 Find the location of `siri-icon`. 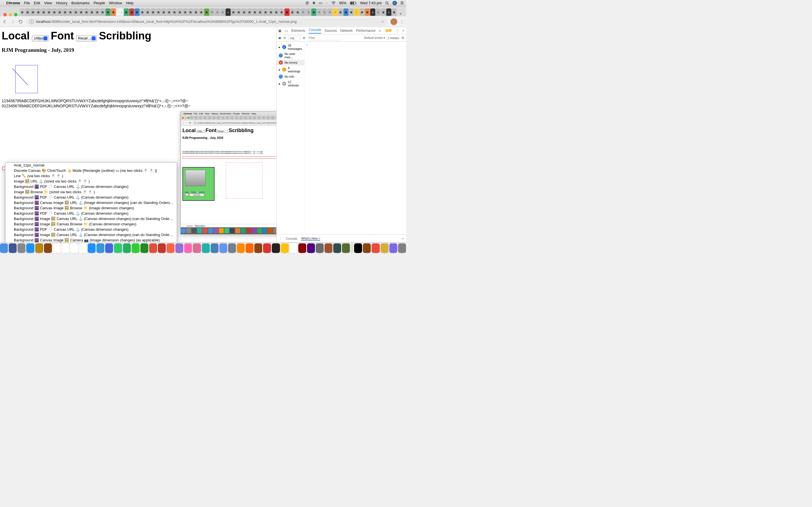

siri-icon is located at coordinates (395, 3).